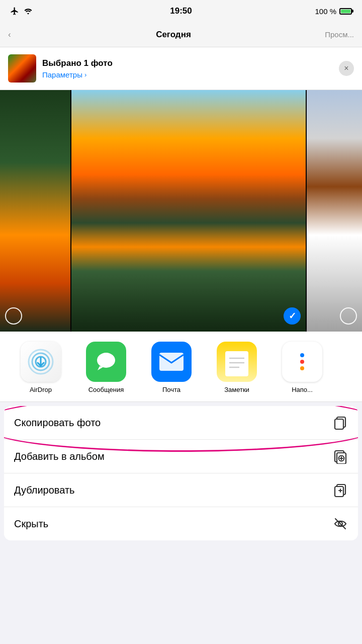 The image size is (362, 644). What do you see at coordinates (333, 11) in the screenshot?
I see `status-right: 100 %` at bounding box center [333, 11].